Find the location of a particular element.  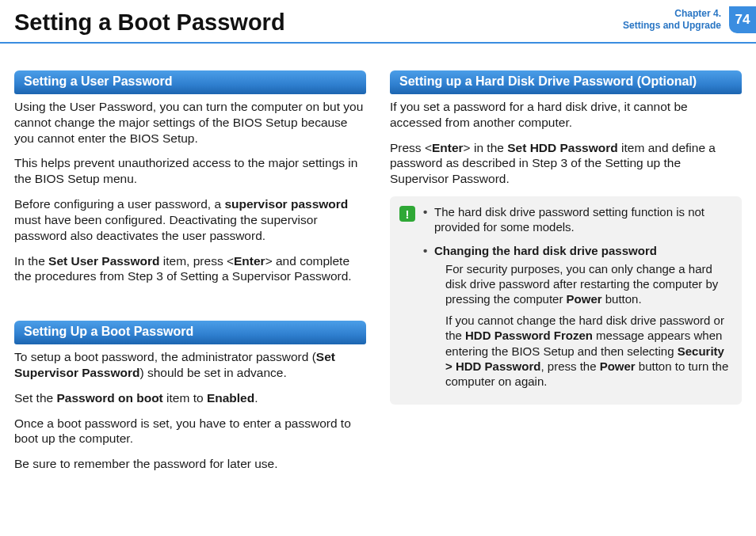

page-header: Setting a Boot Password Chapter 4. Setti… is located at coordinates (378, 22).